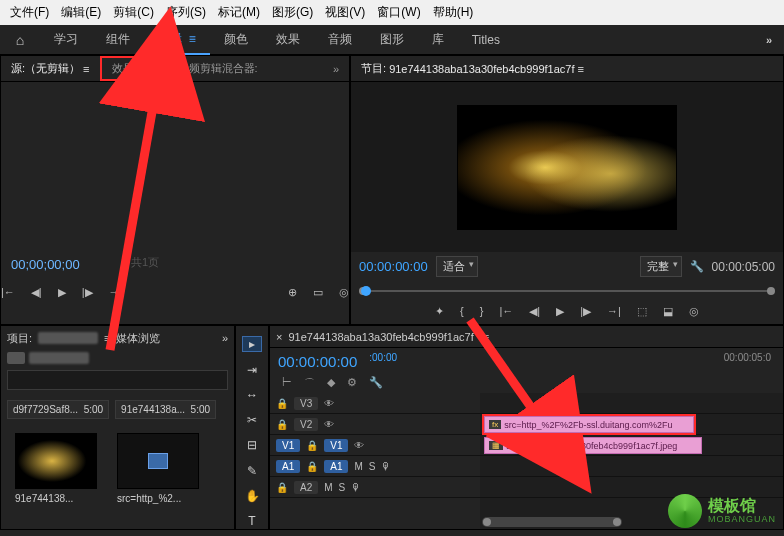 This screenshot has width=784, height=536. Describe the element at coordinates (486, 40) in the screenshot. I see `ws-titles: Titles` at that location.